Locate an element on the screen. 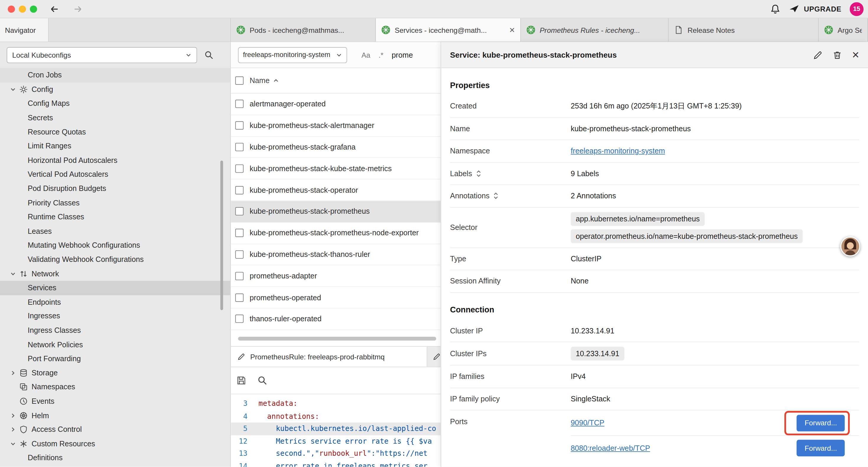 The height and width of the screenshot is (467, 868). tab-release-notes: Release Notes is located at coordinates (744, 30).